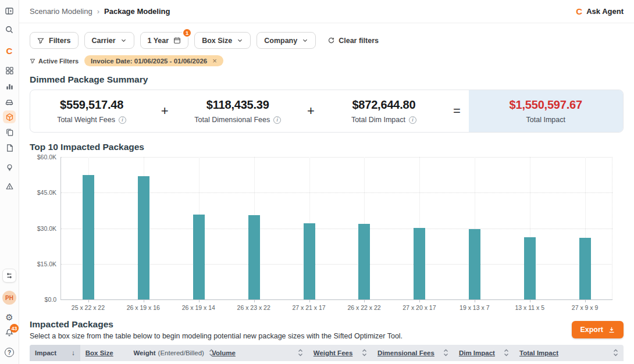  Describe the element at coordinates (154, 60) in the screenshot. I see `active-filter-pill: Invoice Date: 01/06/2025 - 01/06/2026 ×` at that location.